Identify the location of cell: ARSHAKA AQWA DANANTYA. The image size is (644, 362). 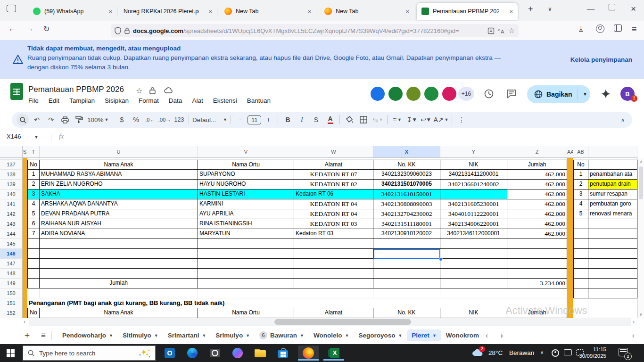
(119, 205).